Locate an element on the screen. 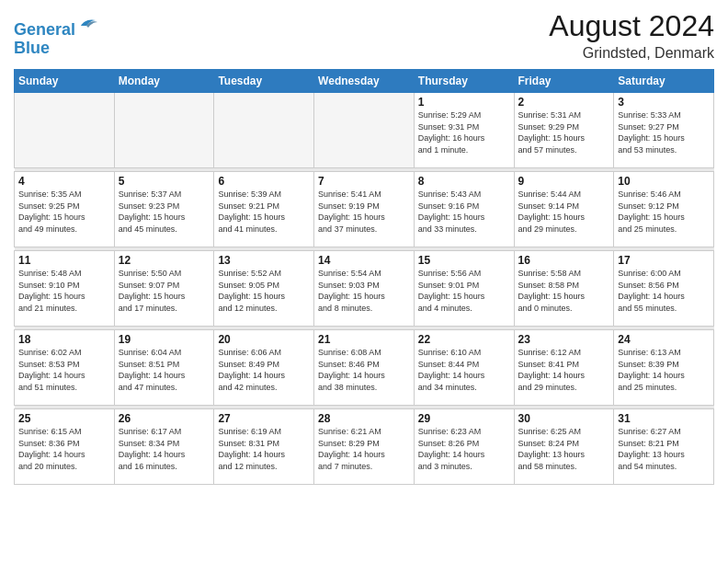 This screenshot has width=728, height=563. day-number: 15 is located at coordinates (464, 260).